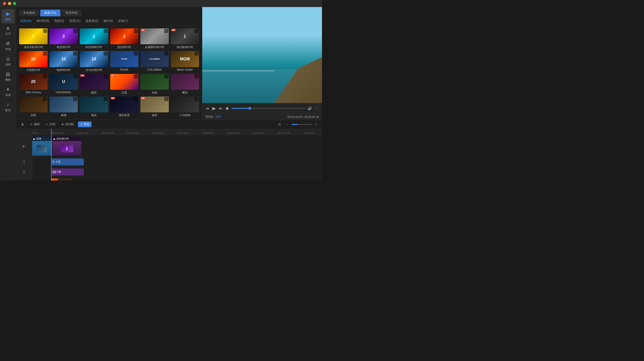 This screenshot has width=644, height=361. I want to click on badge-download-2: ↓, so click(75, 31).